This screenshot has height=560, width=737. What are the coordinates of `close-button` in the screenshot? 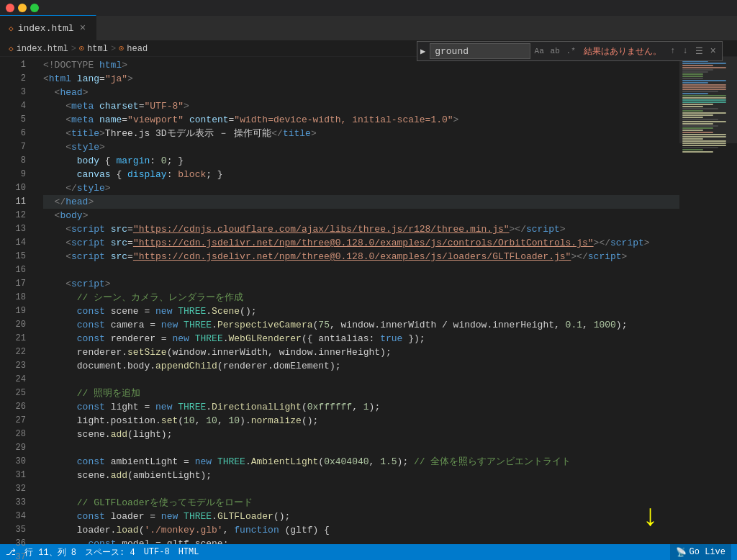 It's located at (10, 8).